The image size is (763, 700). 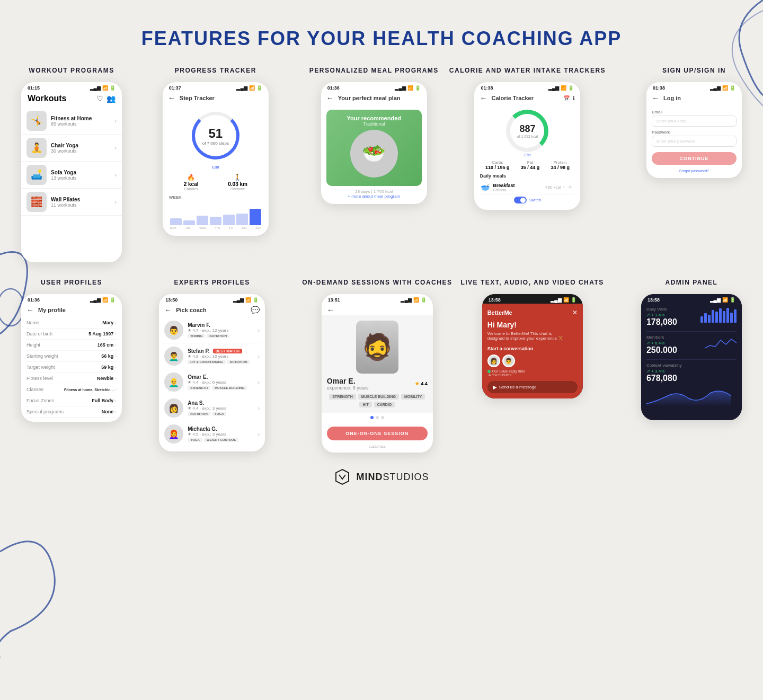 I want to click on coach-name-stefan: Stefan P., so click(x=199, y=351).